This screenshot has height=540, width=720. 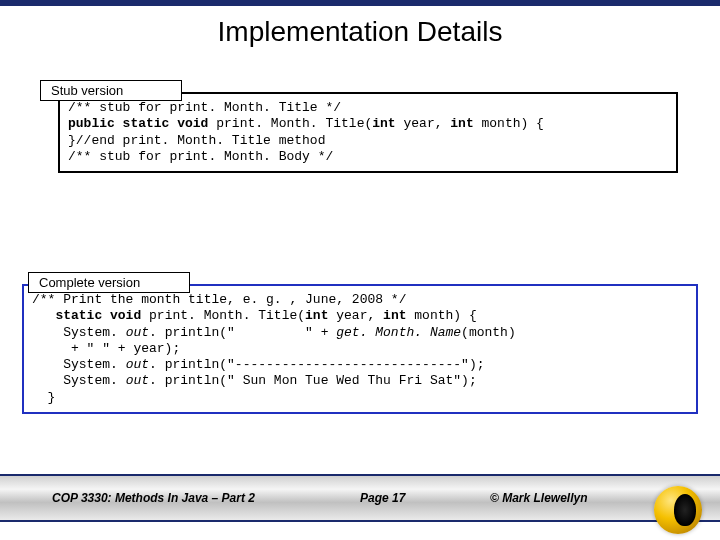 What do you see at coordinates (204, 108) in the screenshot?
I see `code-line: /** stub for print. Month. Title */` at bounding box center [204, 108].